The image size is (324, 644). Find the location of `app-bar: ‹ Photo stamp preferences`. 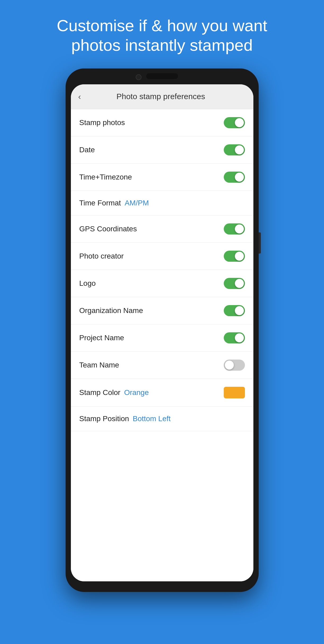

app-bar: ‹ Photo stamp preferences is located at coordinates (162, 97).